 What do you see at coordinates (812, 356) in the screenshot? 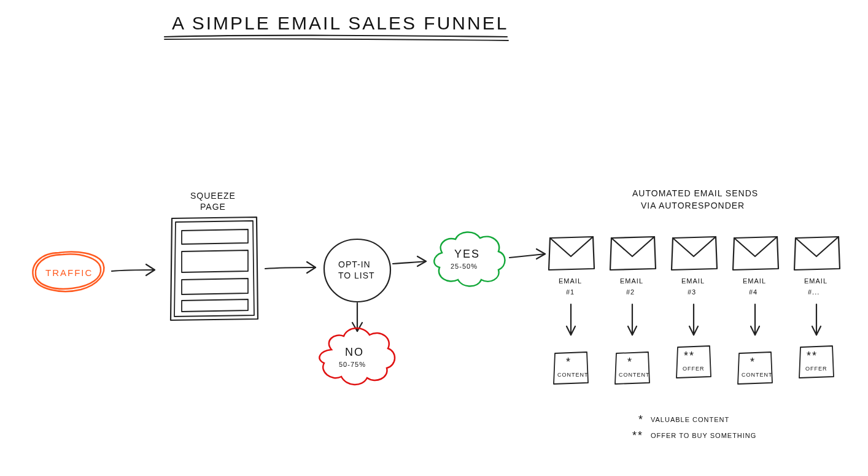
I see `email-5-stars: **` at bounding box center [812, 356].